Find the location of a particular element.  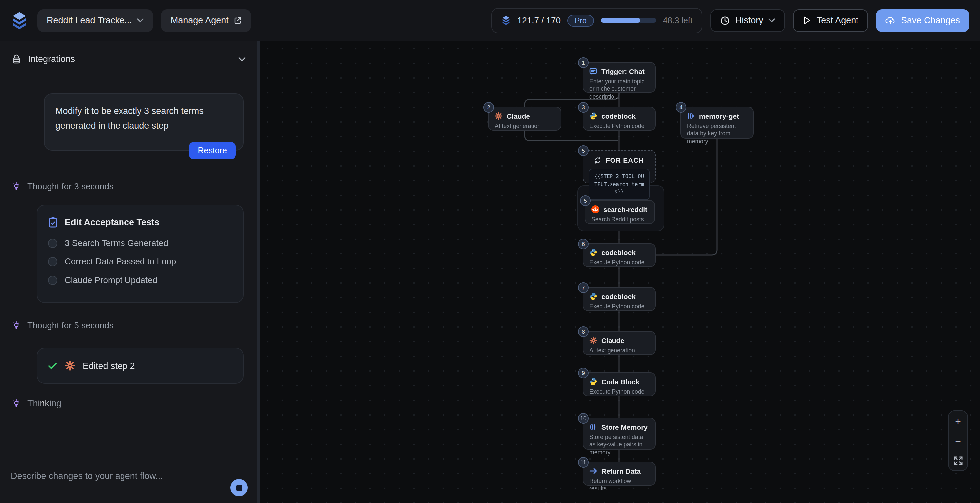

step-badge: 8 is located at coordinates (583, 332).